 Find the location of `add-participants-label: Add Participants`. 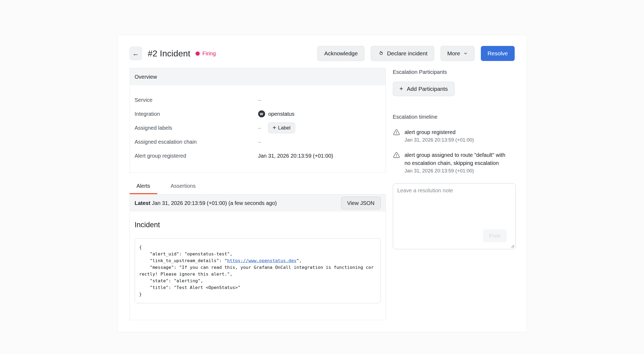

add-participants-label: Add Participants is located at coordinates (427, 89).